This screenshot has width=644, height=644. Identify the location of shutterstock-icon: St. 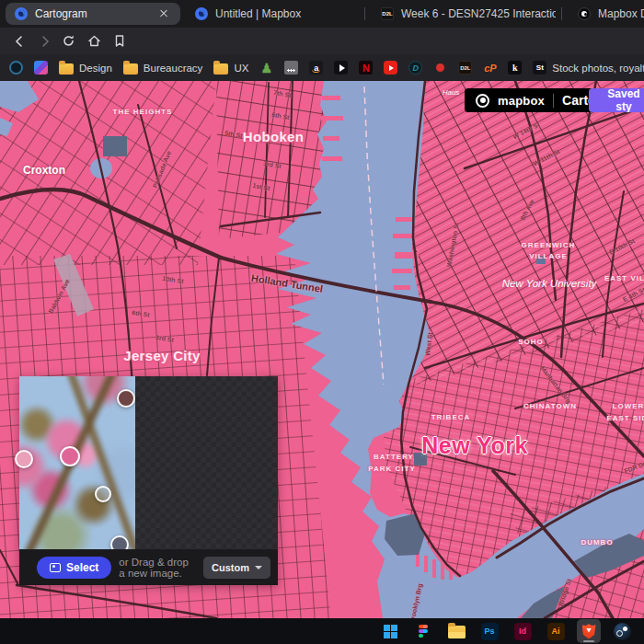
(539, 68).